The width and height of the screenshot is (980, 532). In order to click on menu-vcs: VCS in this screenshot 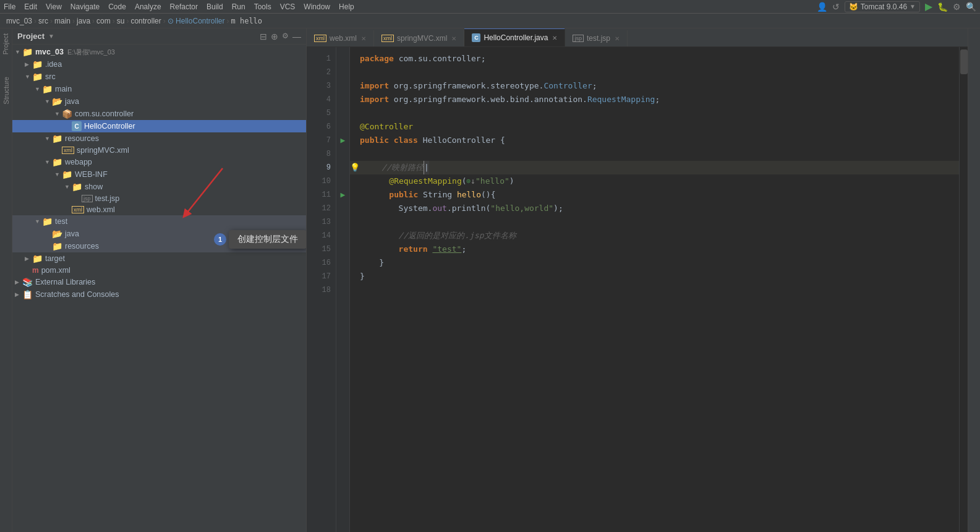, I will do `click(288, 7)`.